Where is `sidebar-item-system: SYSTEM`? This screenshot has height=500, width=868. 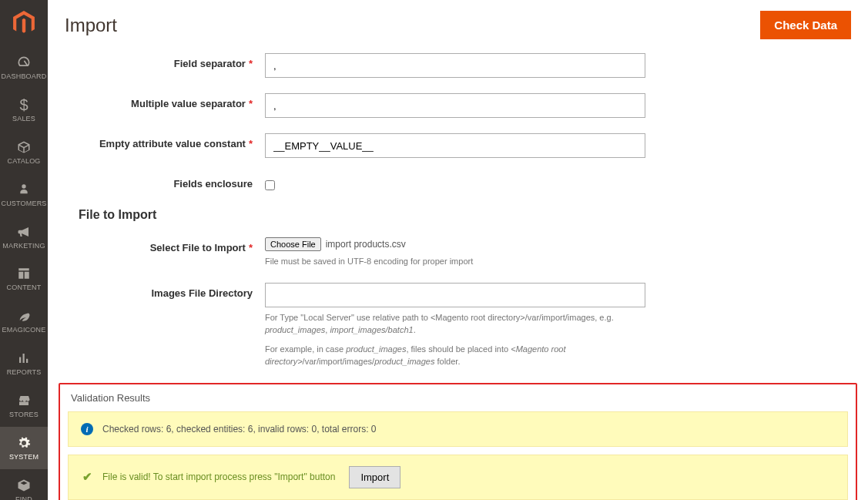
sidebar-item-system: SYSTEM is located at coordinates (24, 448).